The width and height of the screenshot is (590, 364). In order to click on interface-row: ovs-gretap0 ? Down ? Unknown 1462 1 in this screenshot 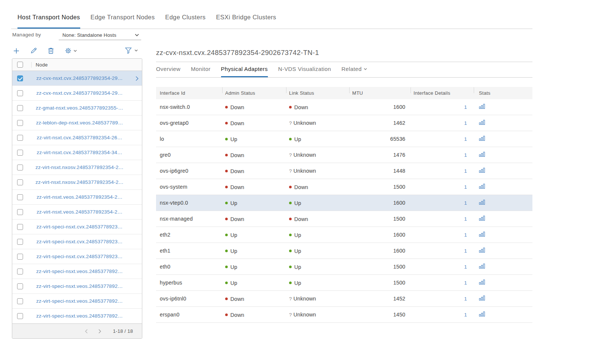, I will do `click(344, 123)`.